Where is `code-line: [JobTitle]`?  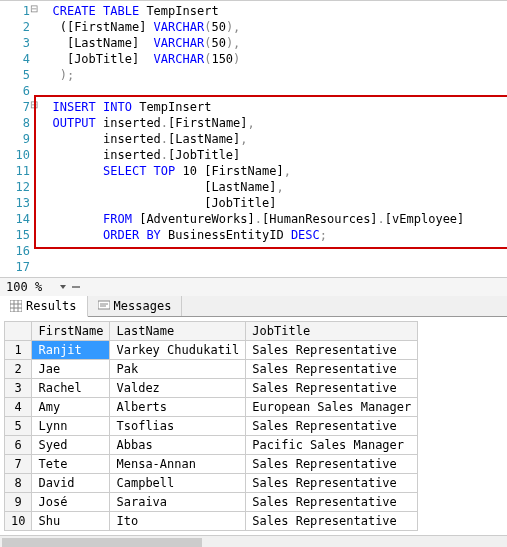 code-line: [JobTitle] is located at coordinates (272, 203).